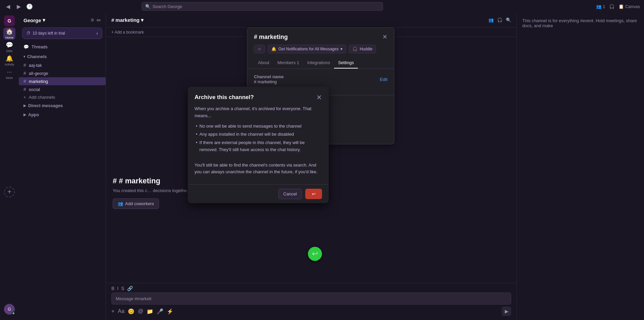 The height and width of the screenshot is (320, 644). What do you see at coordinates (322, 6) in the screenshot?
I see `top-bar: ◀ ▶ 🕐 🔍 Search George 👥 1 🎧 📋 Canvas` at bounding box center [322, 6].